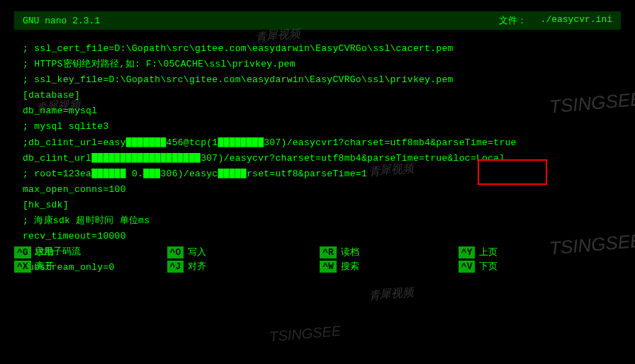  Describe the element at coordinates (318, 143) in the screenshot. I see `config-line: ;db_clint_url=easy███████456@tcp(1██████…` at that location.